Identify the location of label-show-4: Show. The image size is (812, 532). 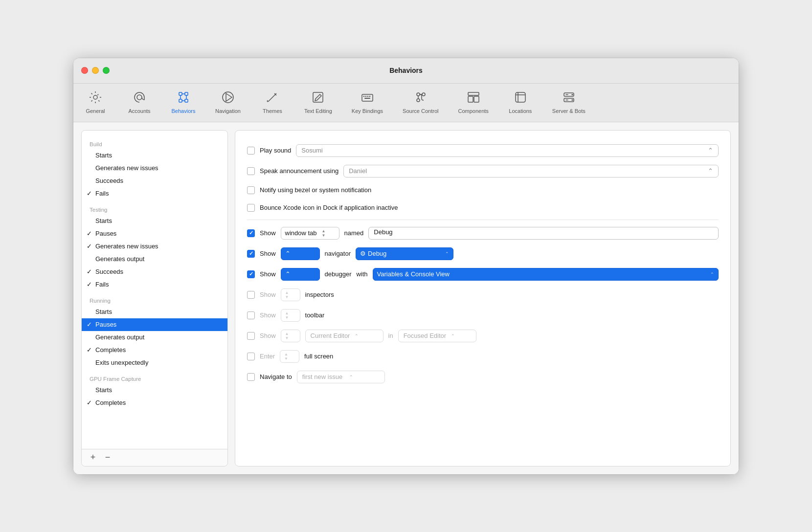
(268, 294).